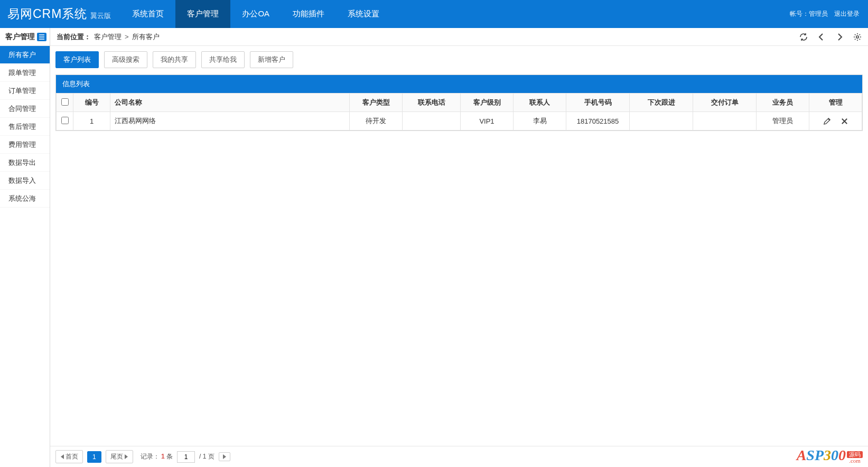 The image size is (868, 467). Describe the element at coordinates (839, 37) in the screenshot. I see `forward-icon` at that location.